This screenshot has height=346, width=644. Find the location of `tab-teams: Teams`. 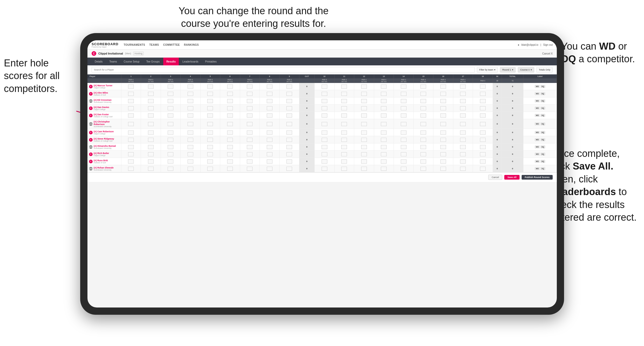

tab-teams: Teams is located at coordinates (113, 61).